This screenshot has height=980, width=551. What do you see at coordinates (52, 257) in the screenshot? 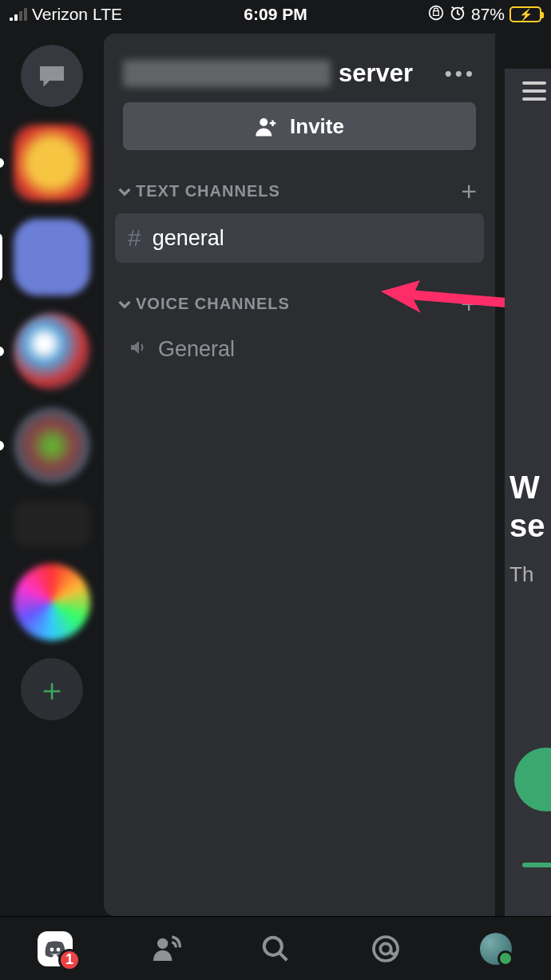
I see `server-item-2-active` at bounding box center [52, 257].